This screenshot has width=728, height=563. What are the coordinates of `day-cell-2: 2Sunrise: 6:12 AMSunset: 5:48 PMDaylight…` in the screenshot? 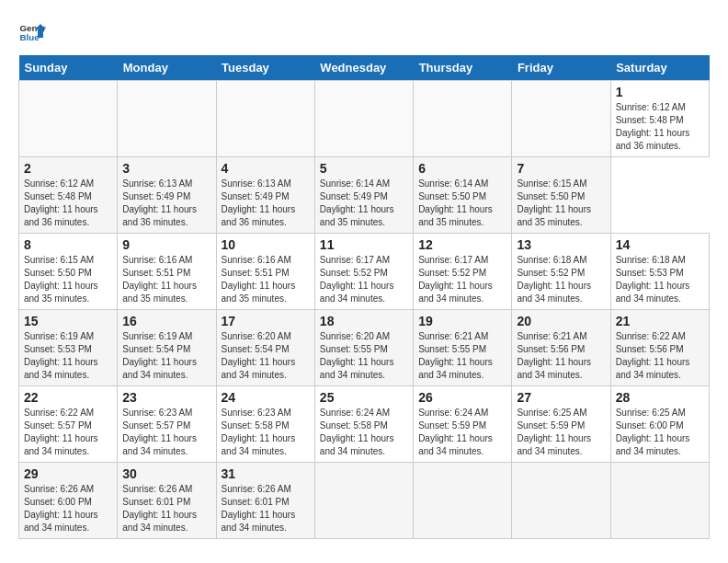 It's located at (68, 195).